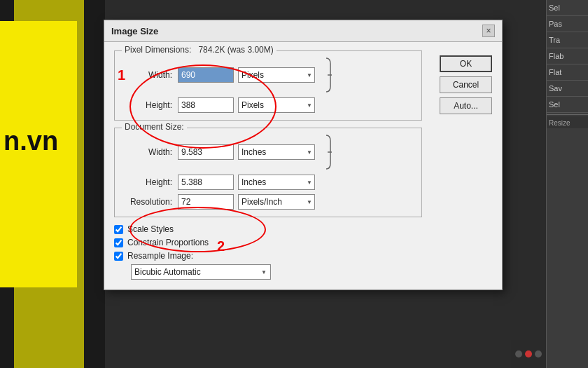 Image resolution: width=588 pixels, height=368 pixels. I want to click on pixel-height-unit-wrapper: Pixels Percent, so click(276, 105).